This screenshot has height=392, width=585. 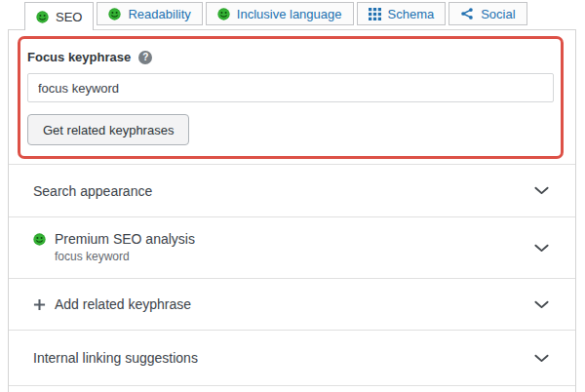 What do you see at coordinates (115, 358) in the screenshot?
I see `section-title: Internal linking suggestions` at bounding box center [115, 358].